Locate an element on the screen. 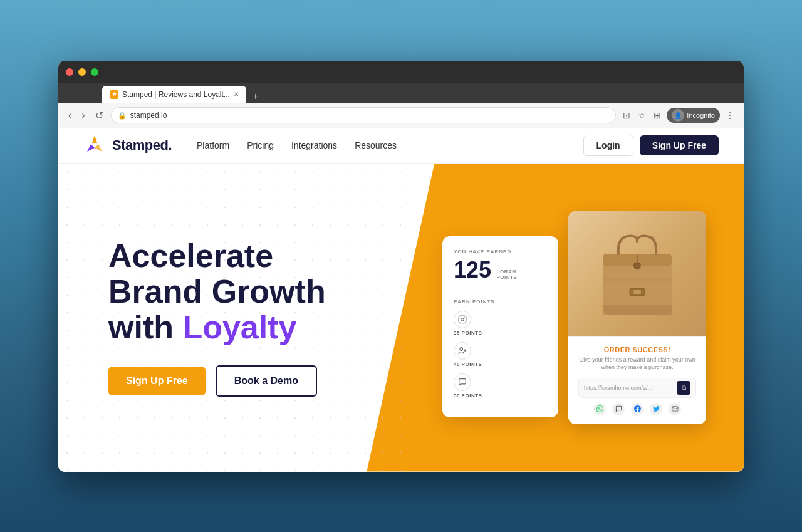 This screenshot has height=532, width=802. traffic-light-maximize is located at coordinates (95, 72).